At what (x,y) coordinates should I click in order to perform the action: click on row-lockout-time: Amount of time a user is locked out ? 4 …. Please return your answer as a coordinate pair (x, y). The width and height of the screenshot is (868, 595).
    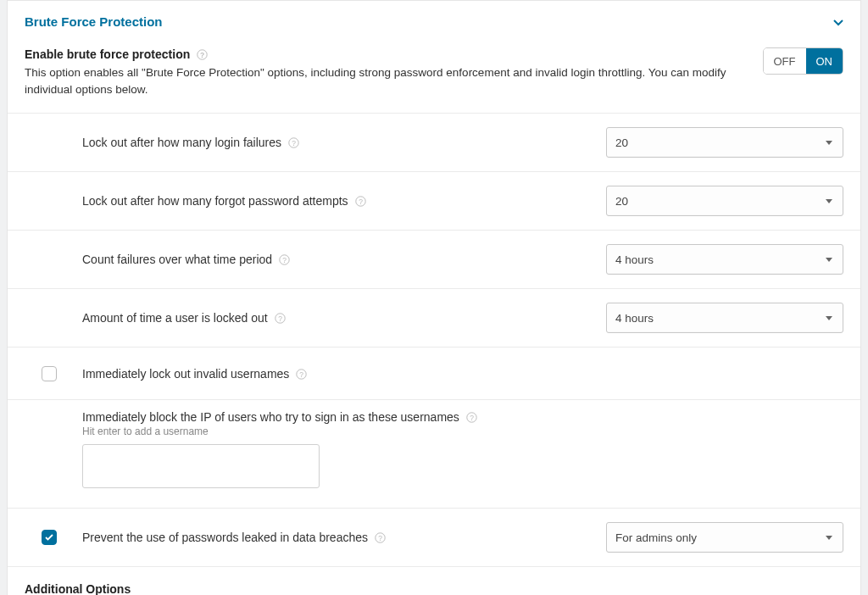
    Looking at the image, I should click on (434, 319).